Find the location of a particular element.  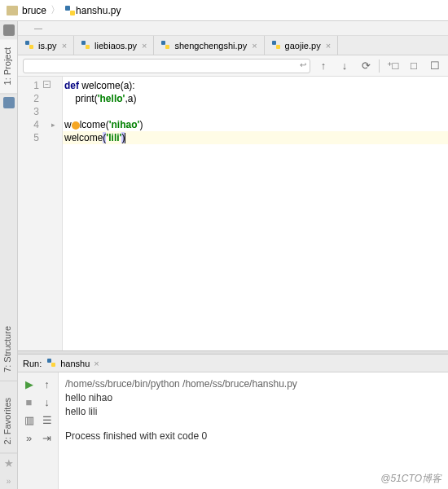

collapse-icon: — is located at coordinates (38, 28).